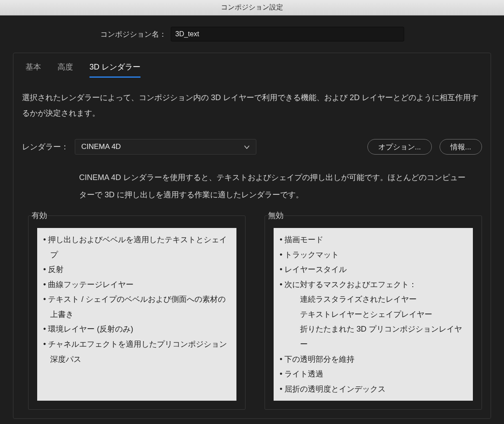 The width and height of the screenshot is (504, 424). I want to click on renderer-specific-description: CINEMA 4D レンダラーを使用すると、テキストおよびシェイプの押し出しが可…, so click(252, 187).